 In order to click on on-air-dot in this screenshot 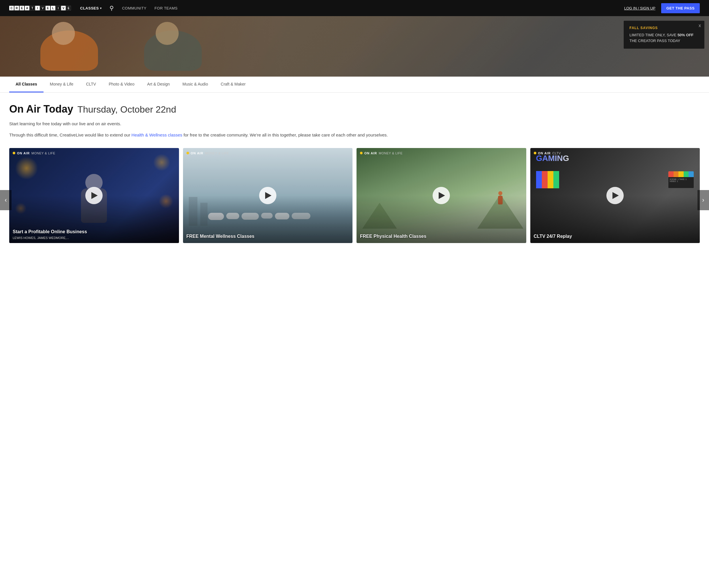, I will do `click(14, 153)`.